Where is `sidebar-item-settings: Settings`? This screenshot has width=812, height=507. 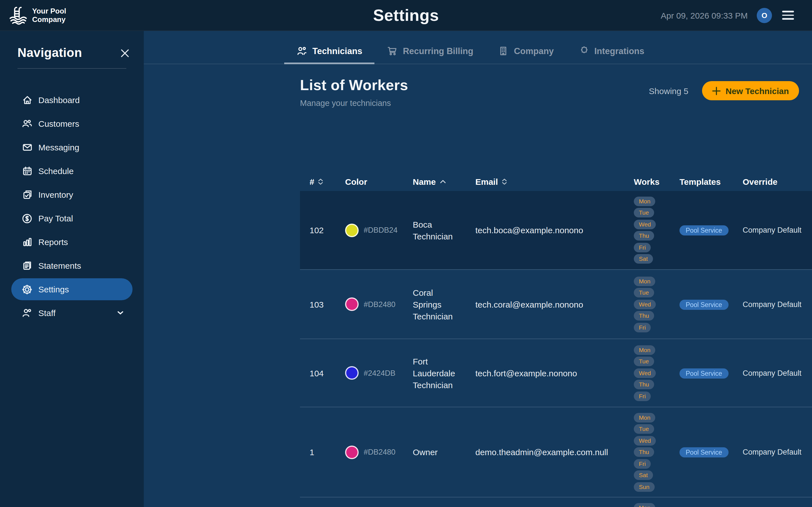
sidebar-item-settings: Settings is located at coordinates (72, 289).